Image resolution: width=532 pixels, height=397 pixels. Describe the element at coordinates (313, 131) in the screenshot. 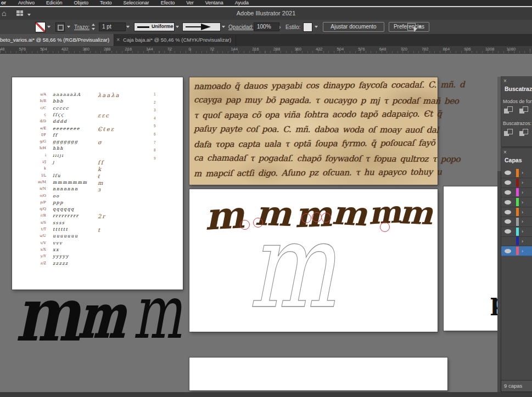

I see `artboard-manuscript-image: namoado q̃ dauos ypaȝabi cos dinaypo fay…` at that location.